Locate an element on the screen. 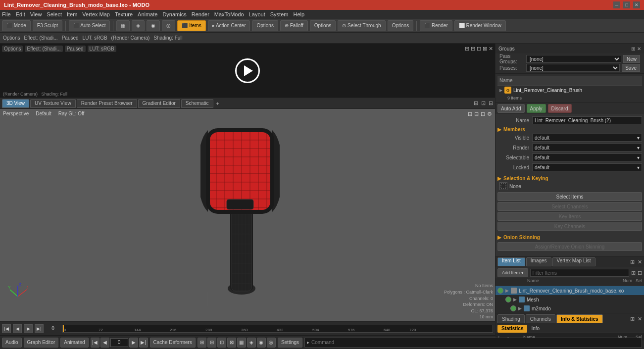 The image size is (644, 349). filter-items-input: Filter Items is located at coordinates (580, 273).